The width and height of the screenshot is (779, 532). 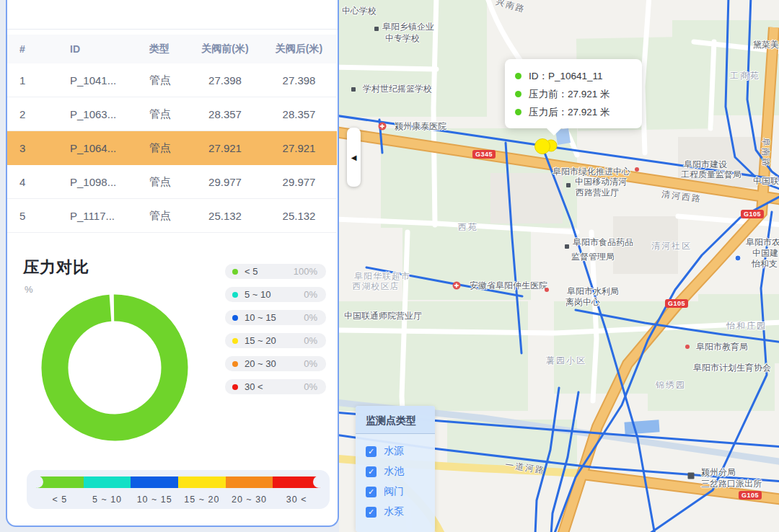 I want to click on poi-label: 西湖校区店, so click(x=377, y=287).